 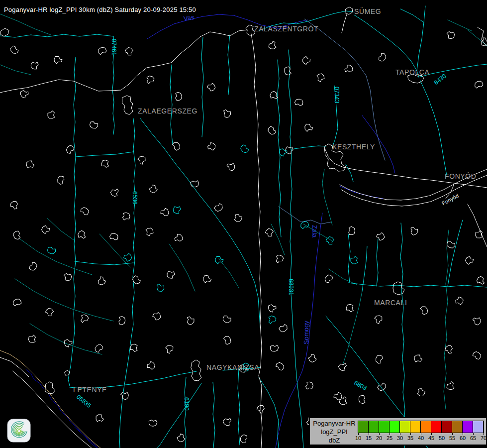 What do you see at coordinates (410, 438) in the screenshot?
I see `legend-tick-value: 35` at bounding box center [410, 438].